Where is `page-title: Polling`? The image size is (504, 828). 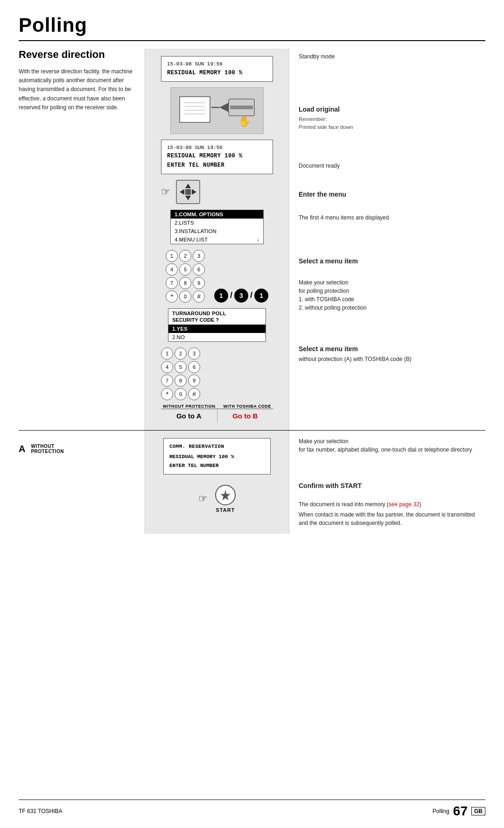
page-title: Polling is located at coordinates (252, 25).